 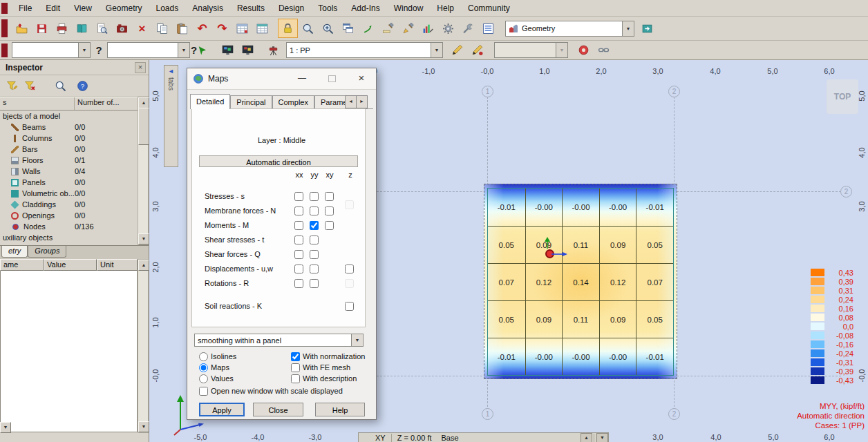 I want to click on object-selection-combo: ▼, so click(x=149, y=50).